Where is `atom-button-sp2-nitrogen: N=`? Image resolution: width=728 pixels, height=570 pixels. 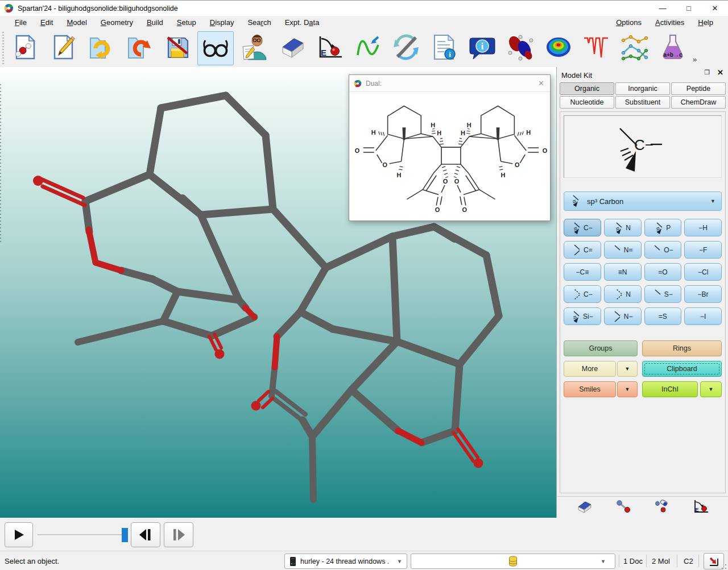
atom-button-sp2-nitrogen: N= is located at coordinates (623, 250).